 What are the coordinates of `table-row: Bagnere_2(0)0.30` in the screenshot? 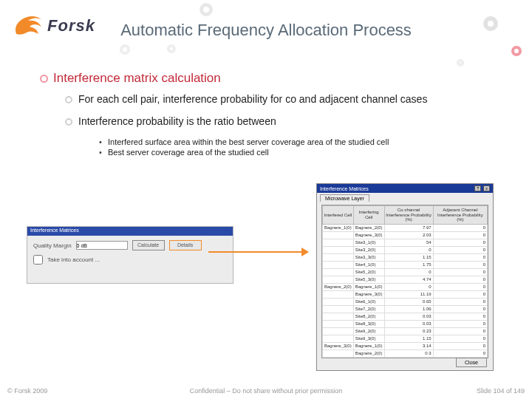 It's located at (405, 353).